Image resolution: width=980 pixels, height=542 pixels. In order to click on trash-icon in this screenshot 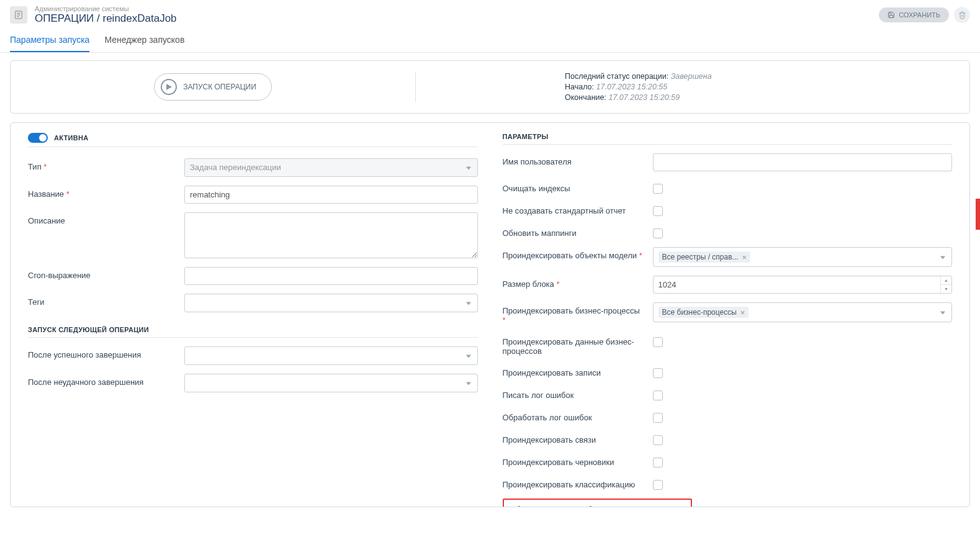, I will do `click(962, 15)`.